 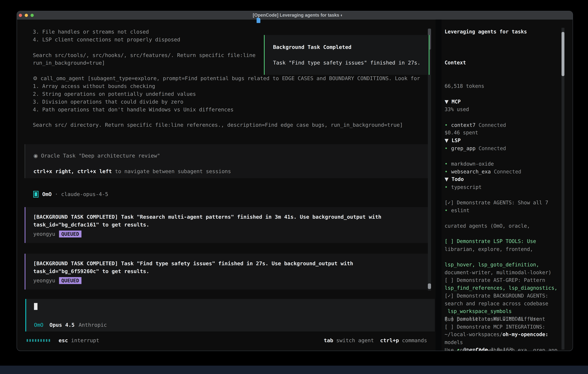 What do you see at coordinates (39, 325) in the screenshot?
I see `input-agent-name: OmO` at bounding box center [39, 325].